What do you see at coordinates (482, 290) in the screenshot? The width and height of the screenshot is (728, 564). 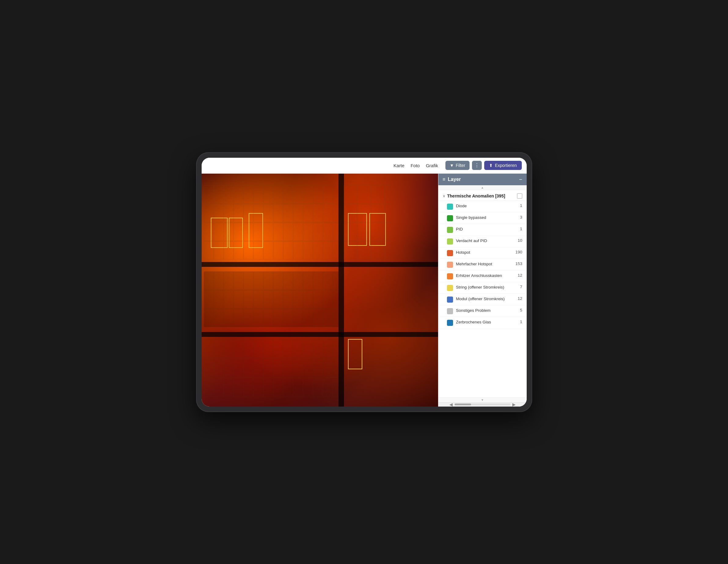 I see `sidebar: ≡ Layer − ▲ ∨ Thermische Anomalien [395]` at bounding box center [482, 290].